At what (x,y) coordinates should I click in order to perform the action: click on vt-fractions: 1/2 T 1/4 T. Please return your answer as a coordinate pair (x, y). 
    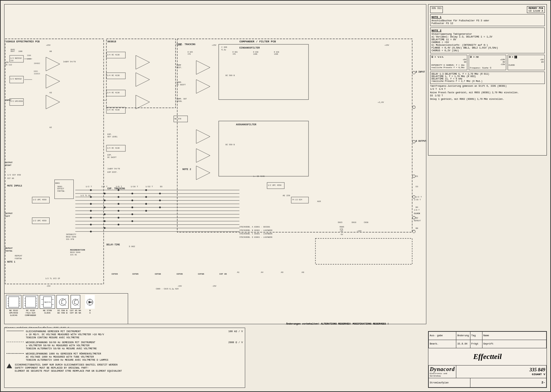
    Looking at the image, I should click on (488, 89).